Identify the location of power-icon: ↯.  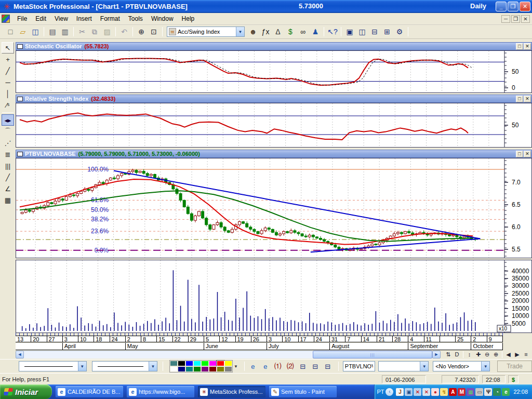
(444, 392).